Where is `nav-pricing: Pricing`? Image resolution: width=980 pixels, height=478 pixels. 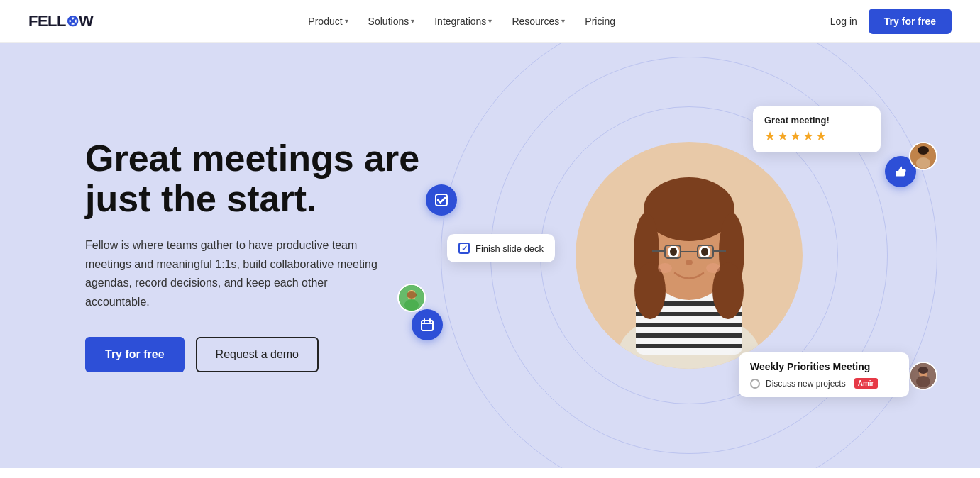
nav-pricing: Pricing is located at coordinates (600, 21).